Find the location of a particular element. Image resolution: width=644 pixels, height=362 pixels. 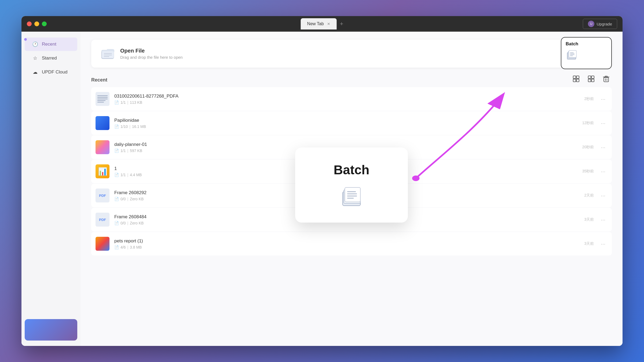

delete-button is located at coordinates (606, 79).